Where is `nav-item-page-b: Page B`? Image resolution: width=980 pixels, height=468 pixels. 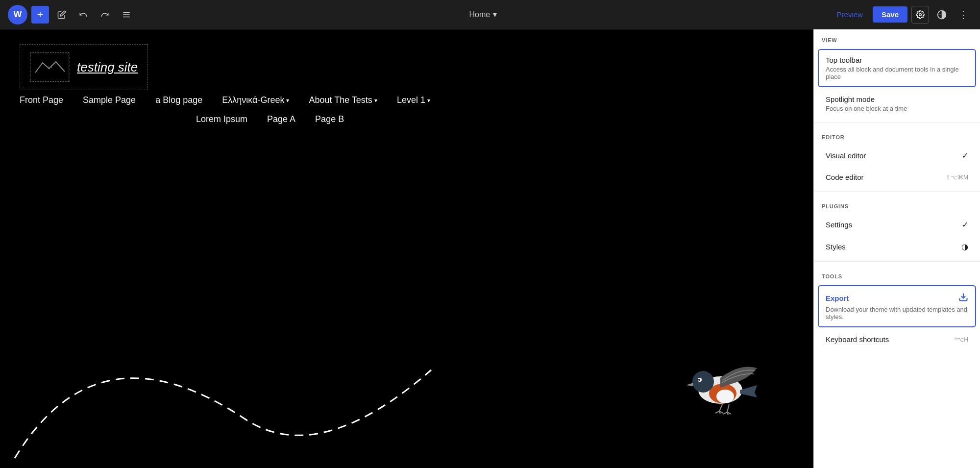
nav-item-page-b: Page B is located at coordinates (329, 120).